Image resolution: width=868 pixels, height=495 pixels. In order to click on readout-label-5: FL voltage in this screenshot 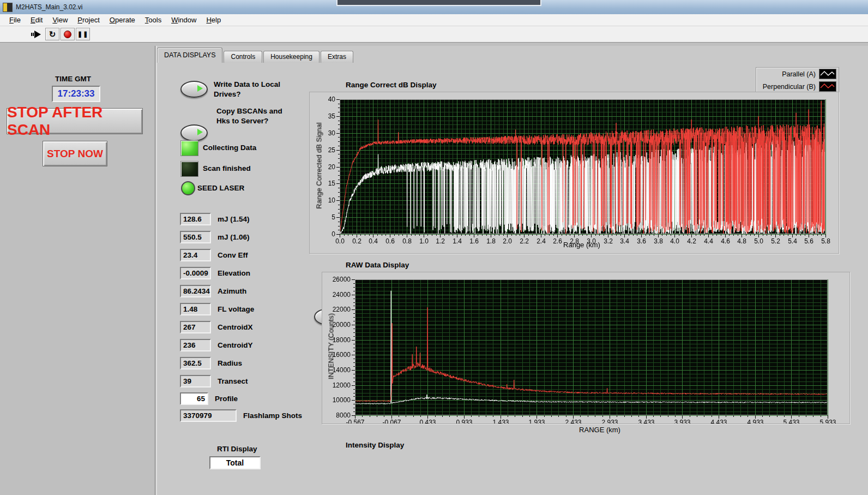, I will do `click(236, 309)`.